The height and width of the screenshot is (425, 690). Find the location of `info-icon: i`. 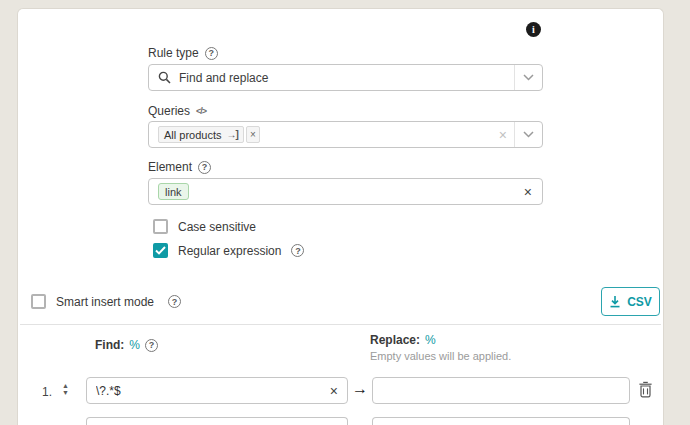

info-icon: i is located at coordinates (534, 30).